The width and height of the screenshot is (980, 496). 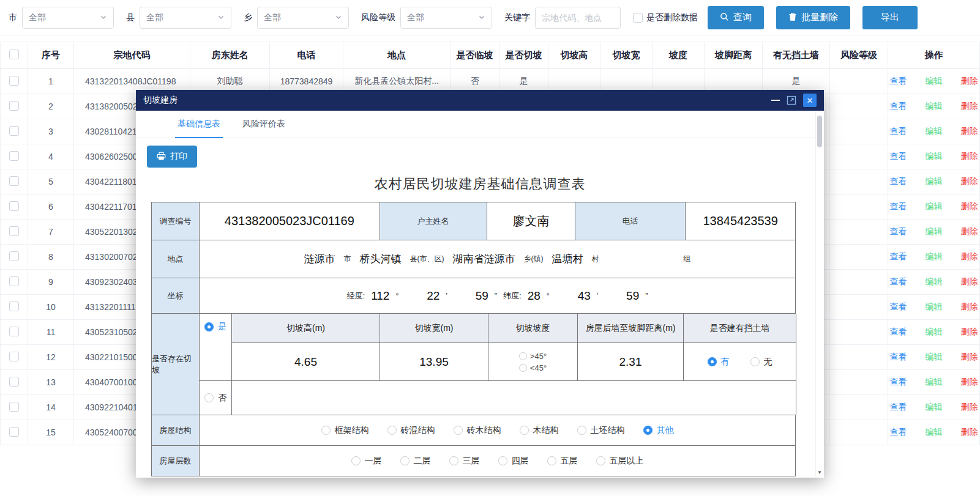 I want to click on keyword-input, so click(x=578, y=18).